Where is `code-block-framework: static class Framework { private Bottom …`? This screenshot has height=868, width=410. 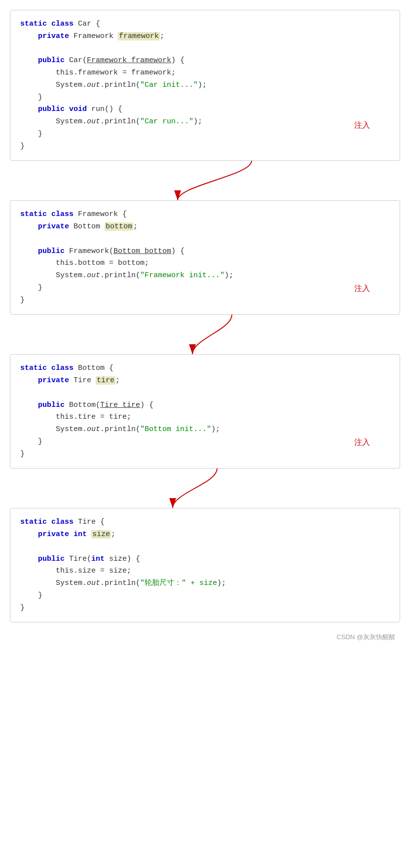 code-block-framework: static class Framework { private Bottom … is located at coordinates (205, 257).